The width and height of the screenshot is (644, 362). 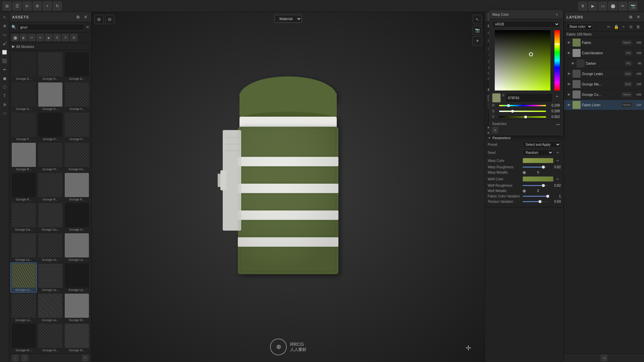 I want to click on paint-tool: 🖌, so click(x=5, y=44).